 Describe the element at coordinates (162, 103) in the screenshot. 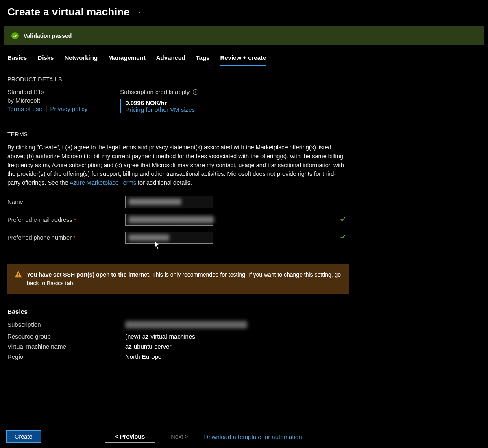

I see `price-value: 0.0996 NOK/hr` at that location.